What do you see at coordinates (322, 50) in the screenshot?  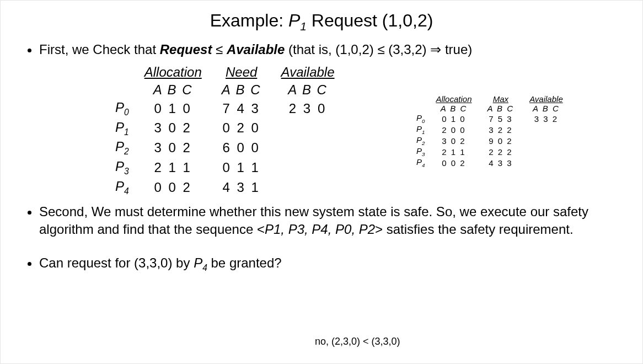 I see `bullet-list: First, we Check that Request ≤ Available…` at bounding box center [322, 50].